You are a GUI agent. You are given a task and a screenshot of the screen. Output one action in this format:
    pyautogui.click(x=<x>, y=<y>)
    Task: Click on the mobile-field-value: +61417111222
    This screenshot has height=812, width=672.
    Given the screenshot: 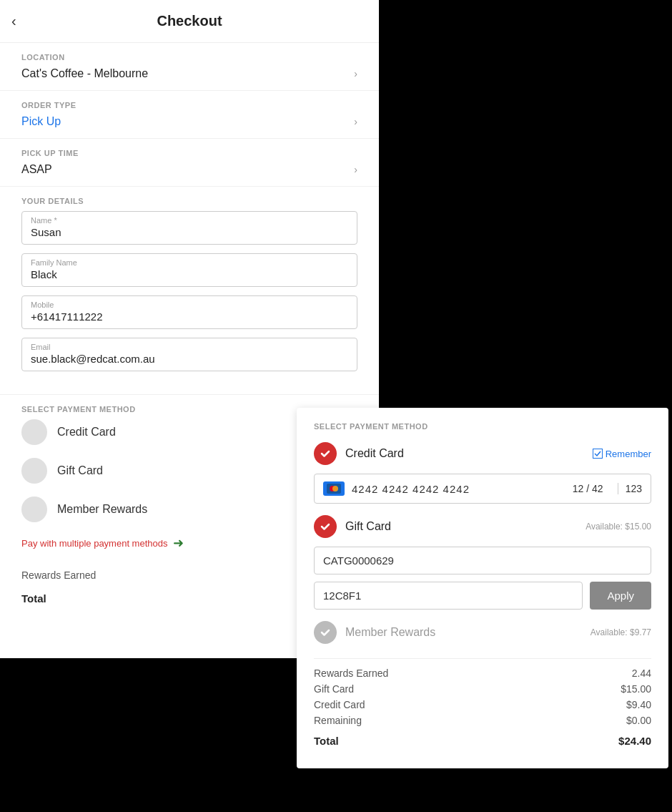 What is the action you would take?
    pyautogui.click(x=189, y=316)
    